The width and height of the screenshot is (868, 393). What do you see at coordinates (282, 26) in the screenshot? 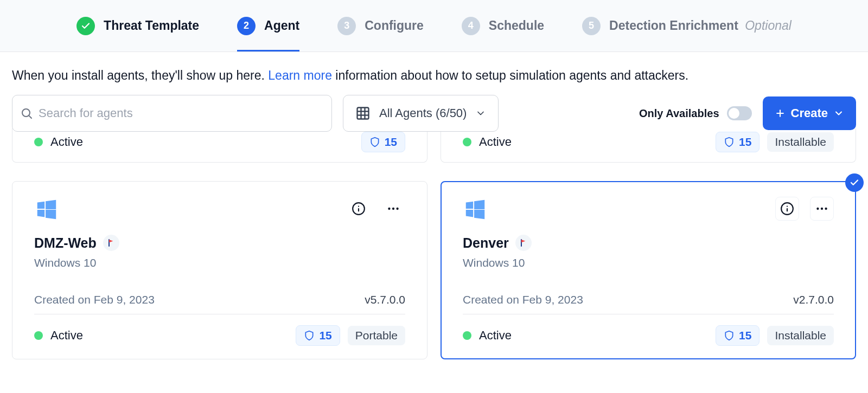
I see `step-label: Agent` at bounding box center [282, 26].